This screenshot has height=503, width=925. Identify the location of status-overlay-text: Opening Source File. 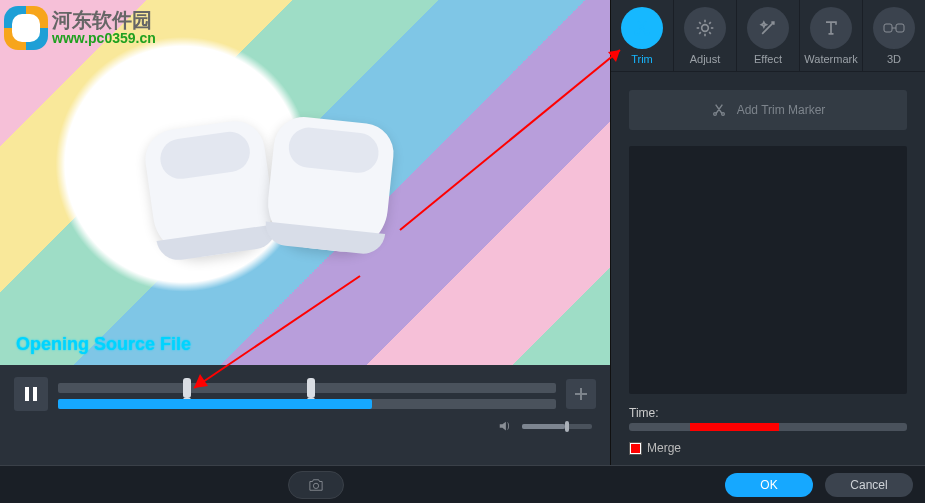
(104, 344).